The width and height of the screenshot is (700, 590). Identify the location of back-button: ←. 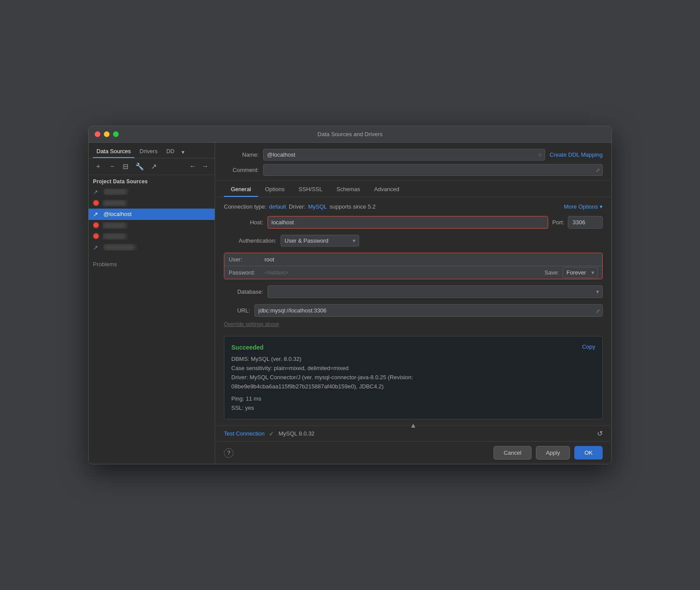
(193, 166).